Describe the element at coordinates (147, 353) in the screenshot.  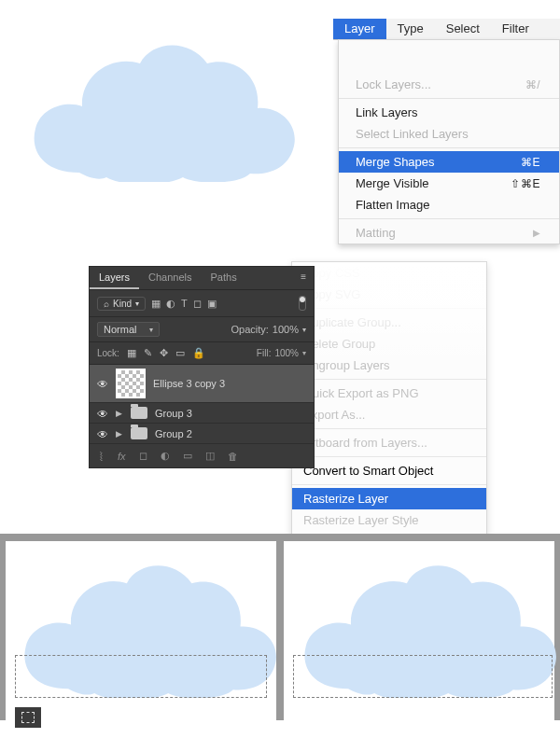
I see `lock-brush-icon: ✎` at that location.